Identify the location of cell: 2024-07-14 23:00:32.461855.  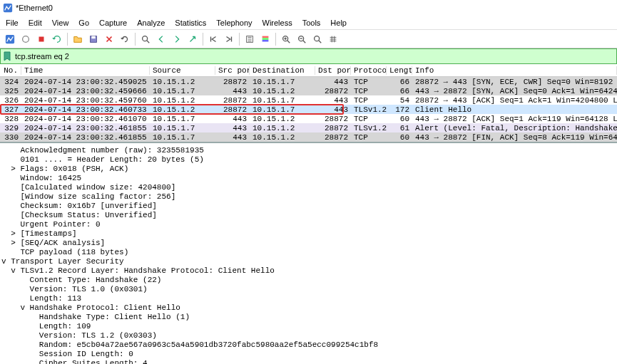
(86, 128).